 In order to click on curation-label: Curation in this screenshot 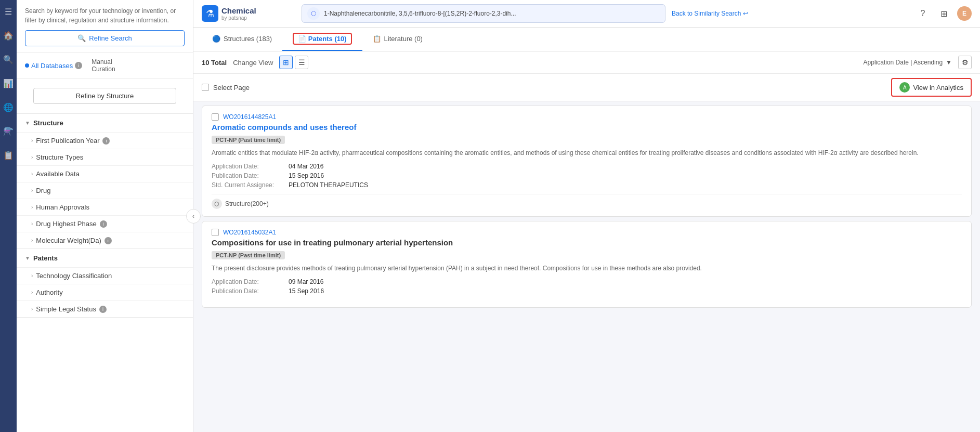, I will do `click(103, 69)`.